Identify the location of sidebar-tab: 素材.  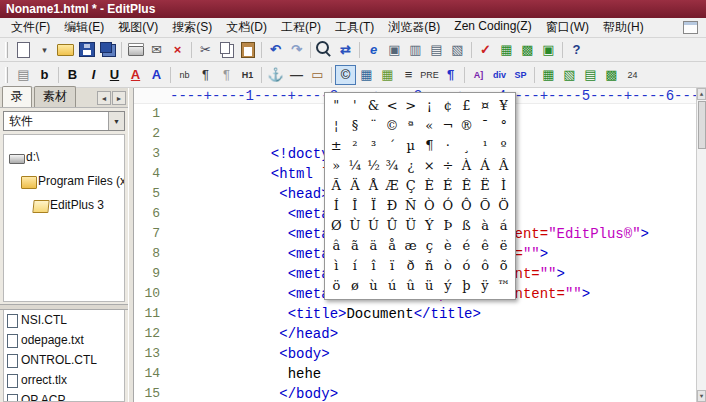
(55, 96).